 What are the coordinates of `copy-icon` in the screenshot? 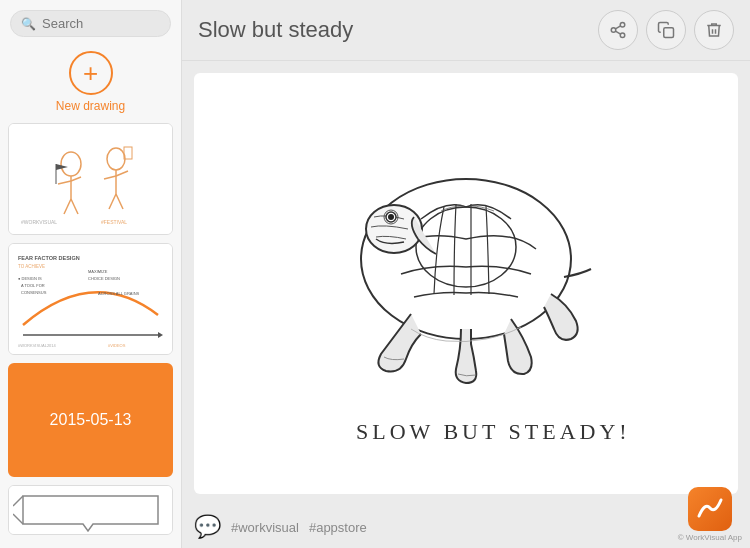 It's located at (666, 30).